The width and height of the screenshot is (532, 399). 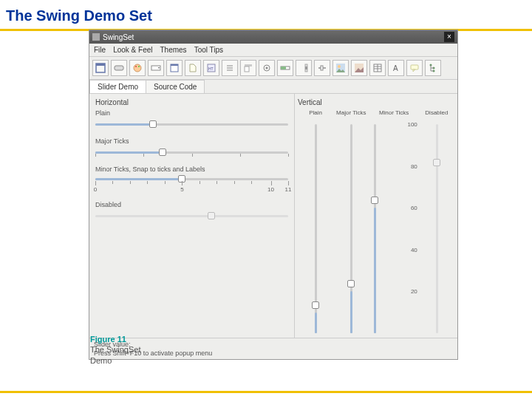 I want to click on tb-menu-icon, so click(x=248, y=68).